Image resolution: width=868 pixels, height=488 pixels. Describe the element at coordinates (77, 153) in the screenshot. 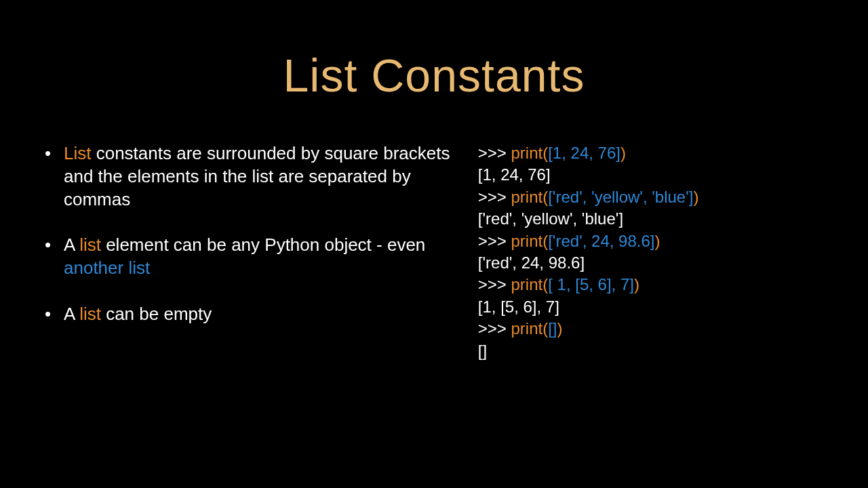

I see `highlight-text: List` at that location.